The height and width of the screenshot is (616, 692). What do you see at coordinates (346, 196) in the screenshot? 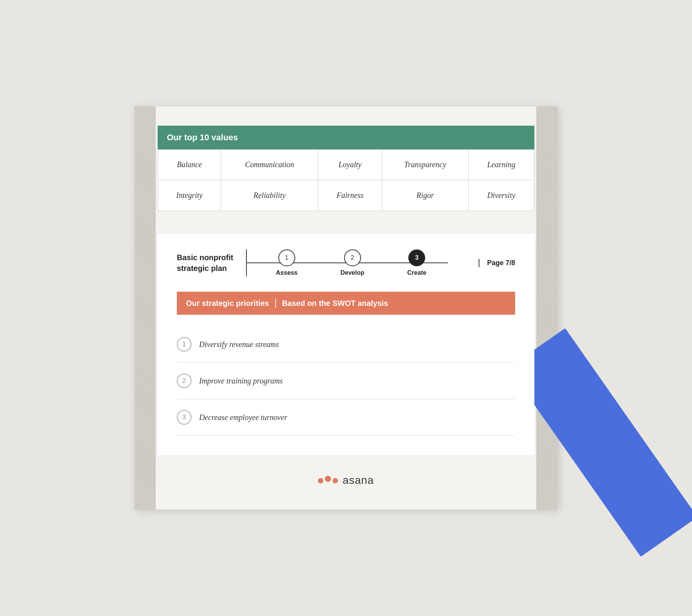
I see `values-row-2: Integrity Reliability Fairness Rigor Div…` at bounding box center [346, 196].